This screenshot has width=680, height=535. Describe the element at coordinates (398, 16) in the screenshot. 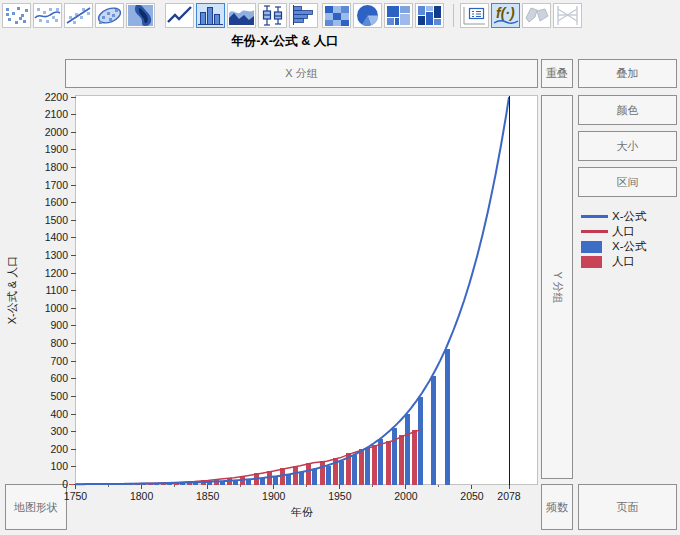

I see `treemap-icon` at that location.